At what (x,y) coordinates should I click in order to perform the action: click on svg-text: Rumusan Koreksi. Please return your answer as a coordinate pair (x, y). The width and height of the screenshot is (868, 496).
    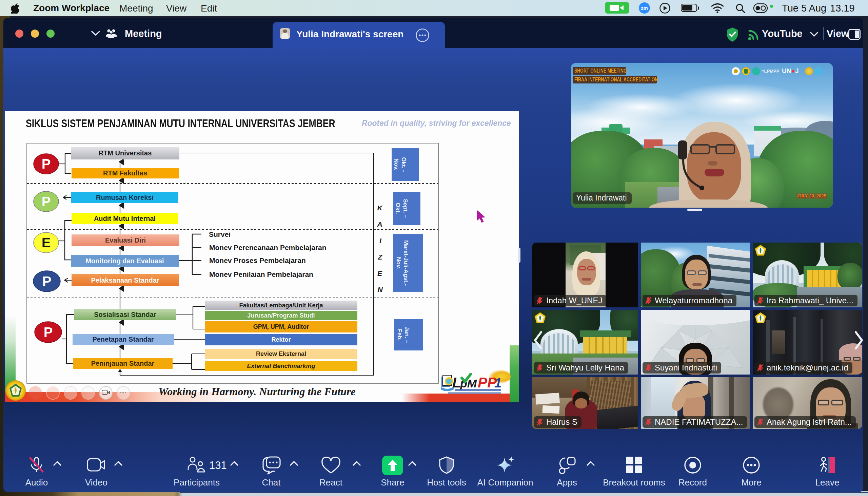
    Looking at the image, I should click on (125, 198).